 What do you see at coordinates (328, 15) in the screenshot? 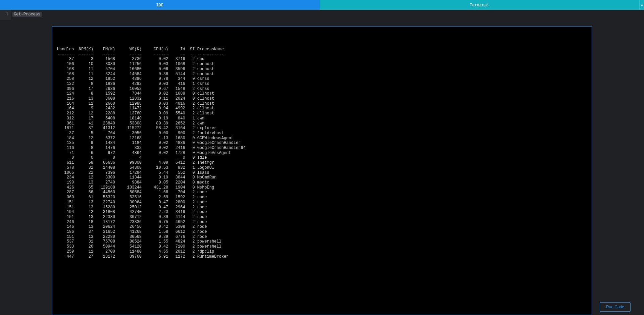
I see `code-input: Get-Process` at bounding box center [328, 15].